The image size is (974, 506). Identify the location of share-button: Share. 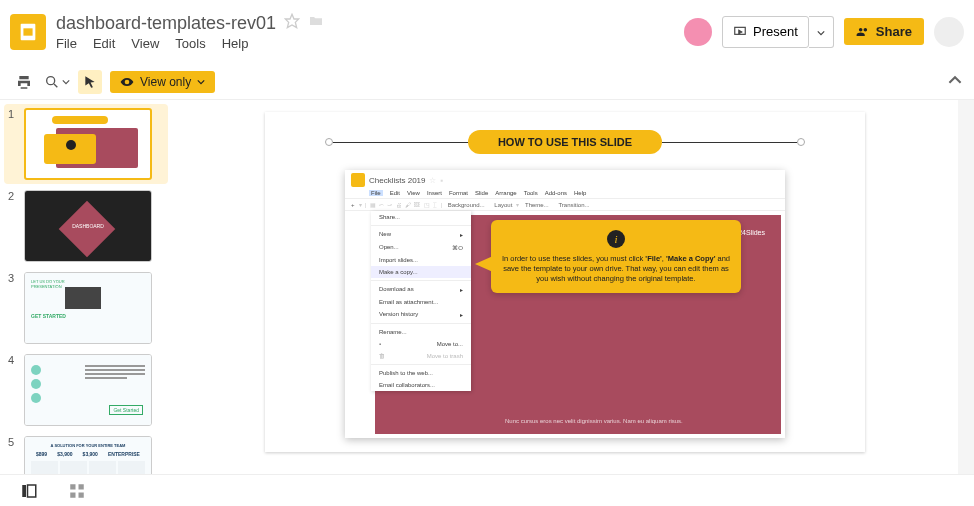
(884, 32).